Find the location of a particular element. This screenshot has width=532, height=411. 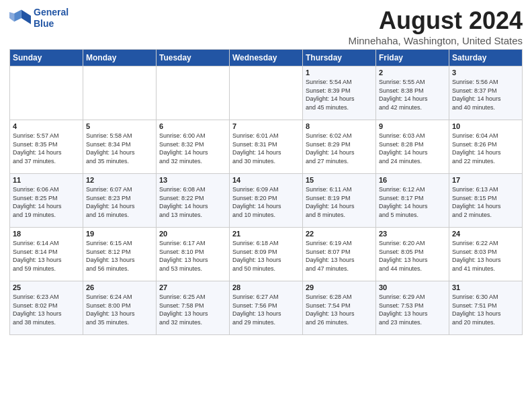

day-number: 31 is located at coordinates (486, 287).